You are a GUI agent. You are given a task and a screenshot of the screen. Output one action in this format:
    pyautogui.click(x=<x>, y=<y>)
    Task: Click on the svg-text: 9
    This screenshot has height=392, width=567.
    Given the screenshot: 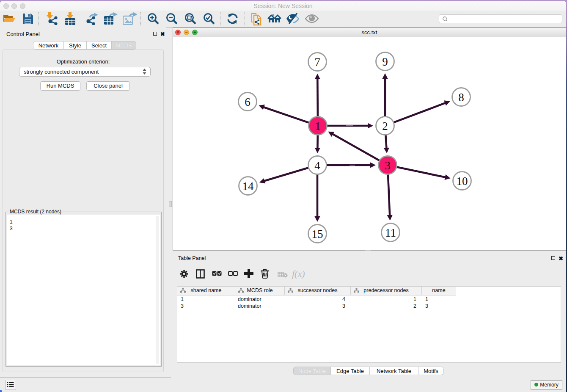 What is the action you would take?
    pyautogui.click(x=385, y=62)
    